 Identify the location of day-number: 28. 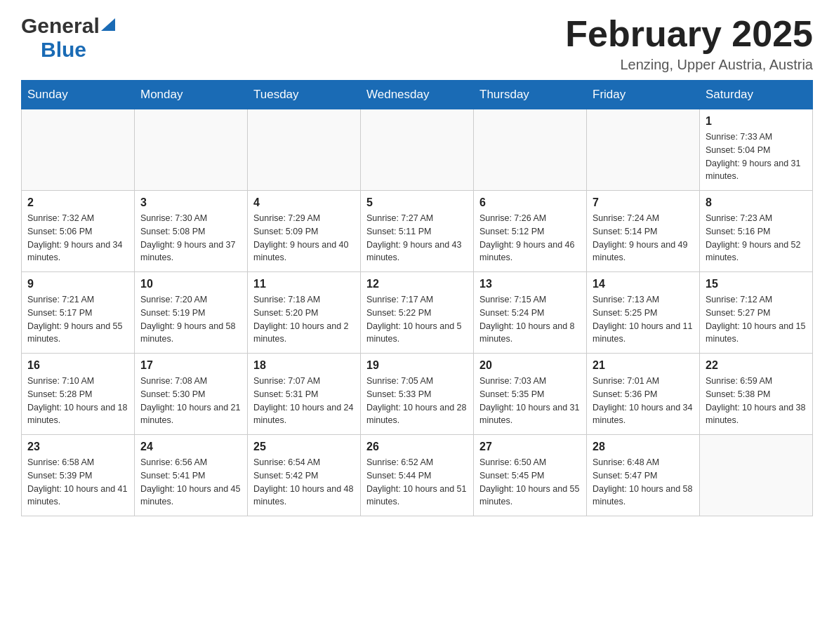
(643, 447).